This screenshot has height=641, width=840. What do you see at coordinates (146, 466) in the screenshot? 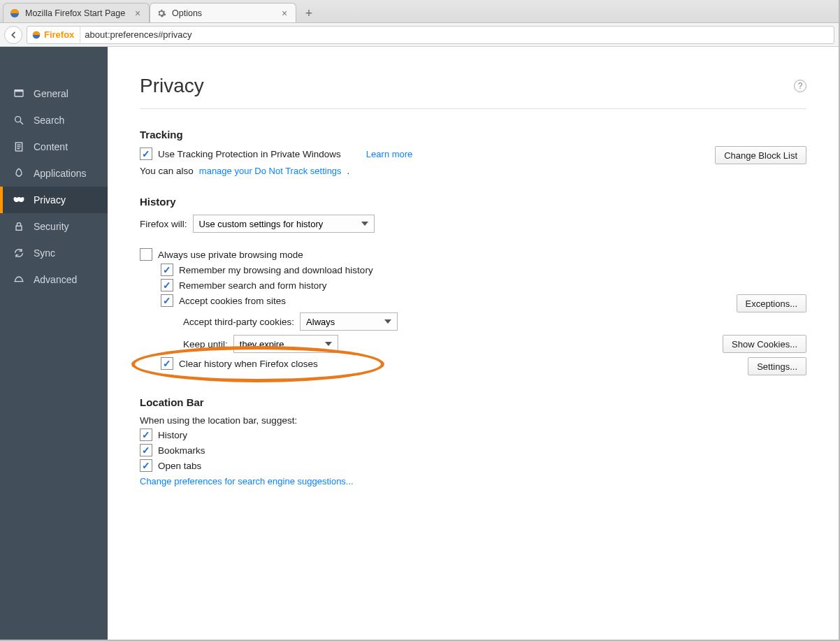
I see `suggest-open-tabs-checkbox` at bounding box center [146, 466].